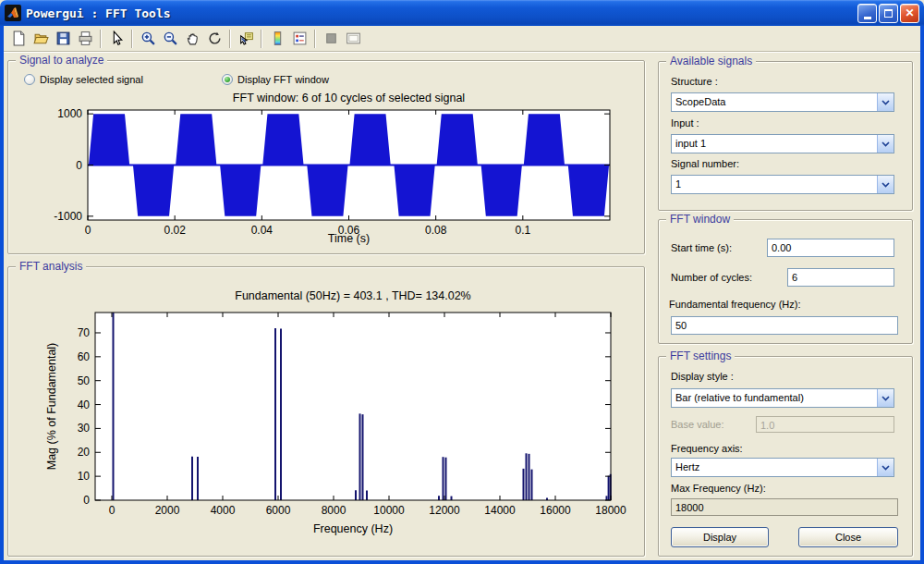 Image resolution: width=924 pixels, height=564 pixels. What do you see at coordinates (719, 488) in the screenshot?
I see `max-frequency-label: Max Frequency (Hz):` at bounding box center [719, 488].